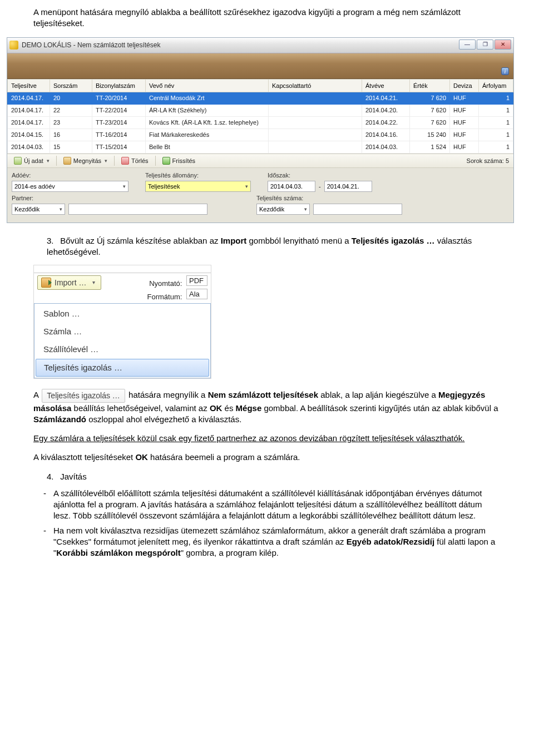  Describe the element at coordinates (467, 45) in the screenshot. I see `minimize-button: —` at that location.